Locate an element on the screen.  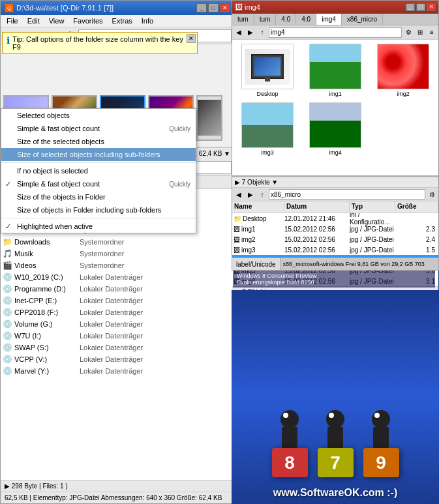
rw-up-icon: ↑ is located at coordinates (262, 33).